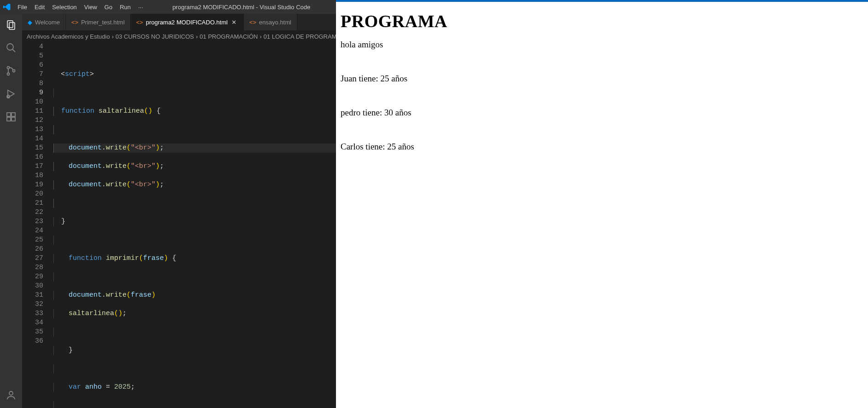  What do you see at coordinates (103, 22) in the screenshot?
I see `tab-label: Primer_test.html` at bounding box center [103, 22].